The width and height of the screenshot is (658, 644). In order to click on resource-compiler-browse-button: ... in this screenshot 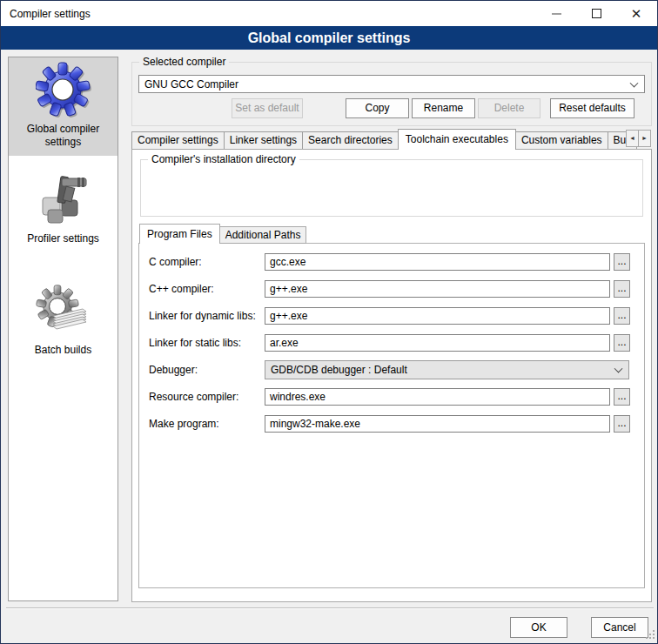, I will do `click(621, 397)`.